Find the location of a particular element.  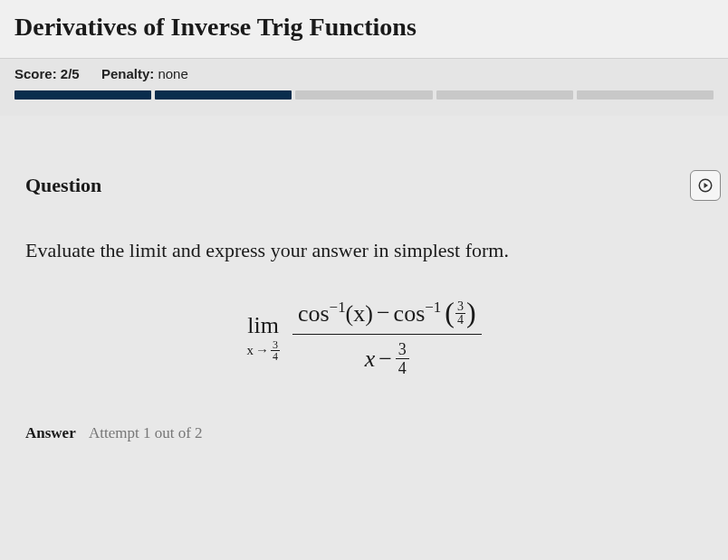

score-section: Score: 2/5 Penalty: none is located at coordinates (364, 87).